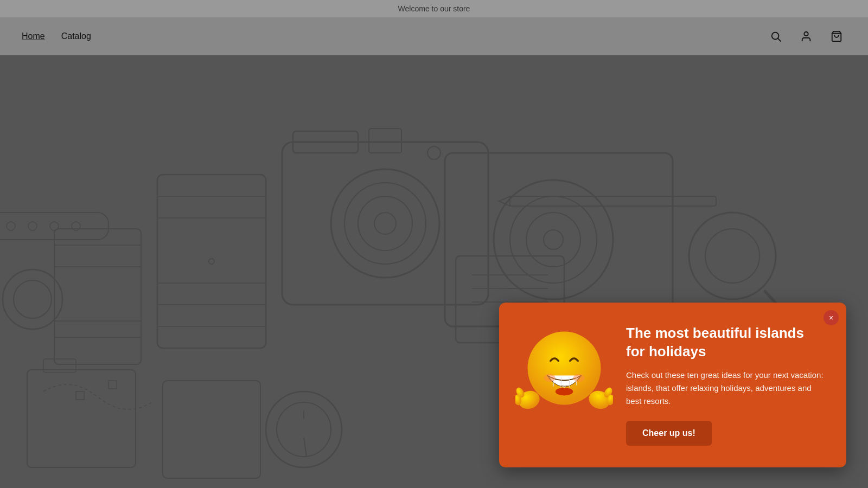  I want to click on nav-home: Home, so click(34, 36).